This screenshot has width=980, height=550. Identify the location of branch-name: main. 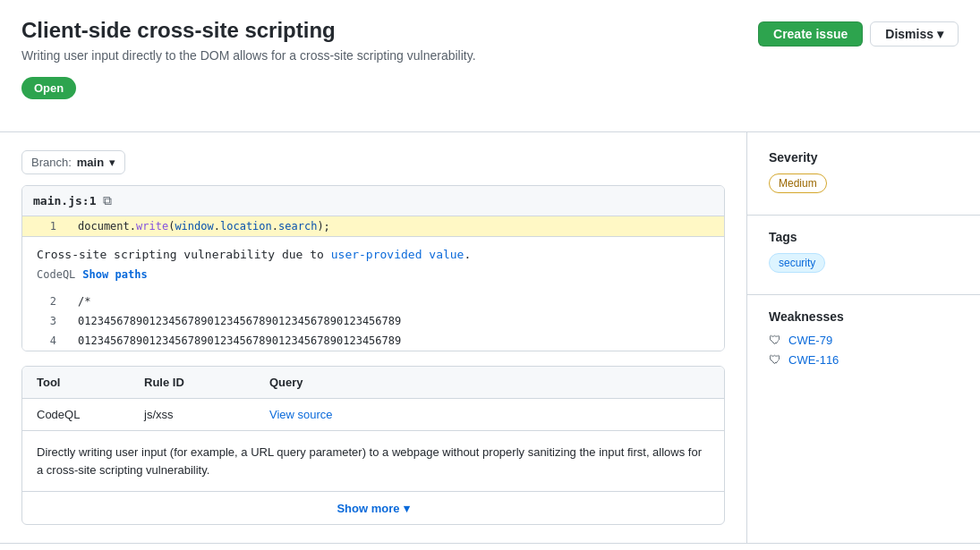
(90, 163).